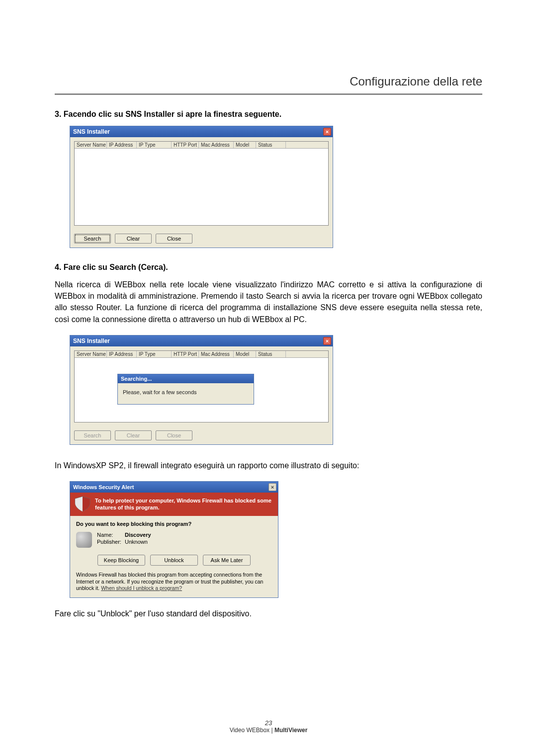  Describe the element at coordinates (268, 465) in the screenshot. I see `xp-firewall-note: In WindowsXP SP2, il firewall integrato …` at that location.